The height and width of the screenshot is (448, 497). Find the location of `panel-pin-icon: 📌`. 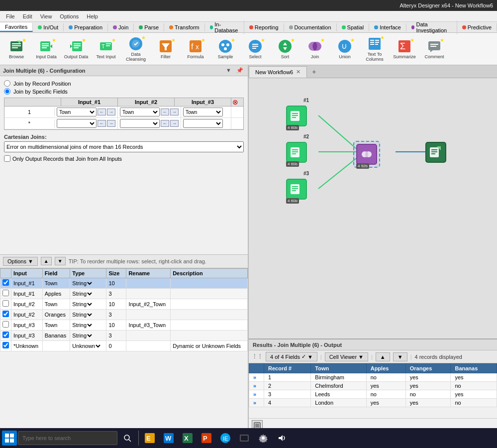

panel-pin-icon: 📌 is located at coordinates (240, 71).